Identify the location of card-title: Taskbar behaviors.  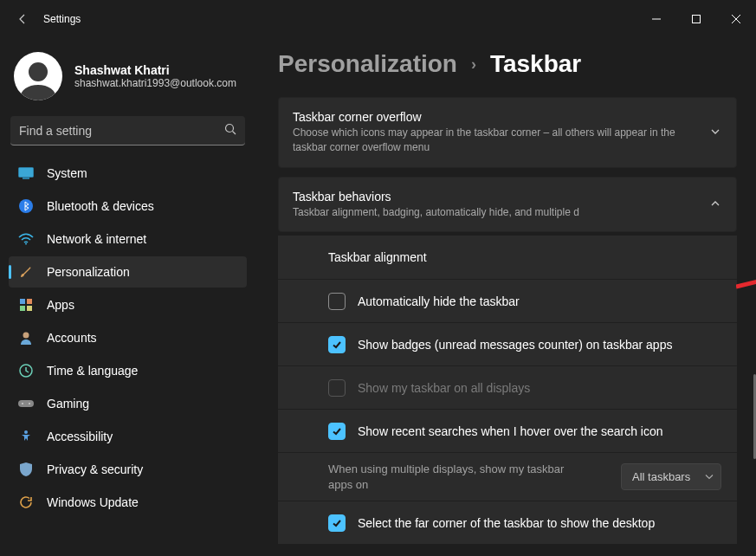
(494, 197).